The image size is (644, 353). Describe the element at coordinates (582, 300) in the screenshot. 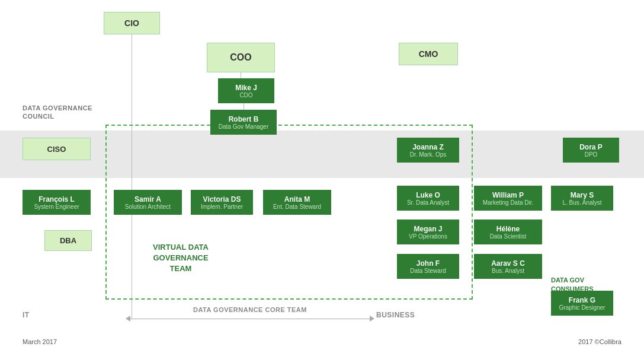

I see `frankG-name: Frank G` at that location.